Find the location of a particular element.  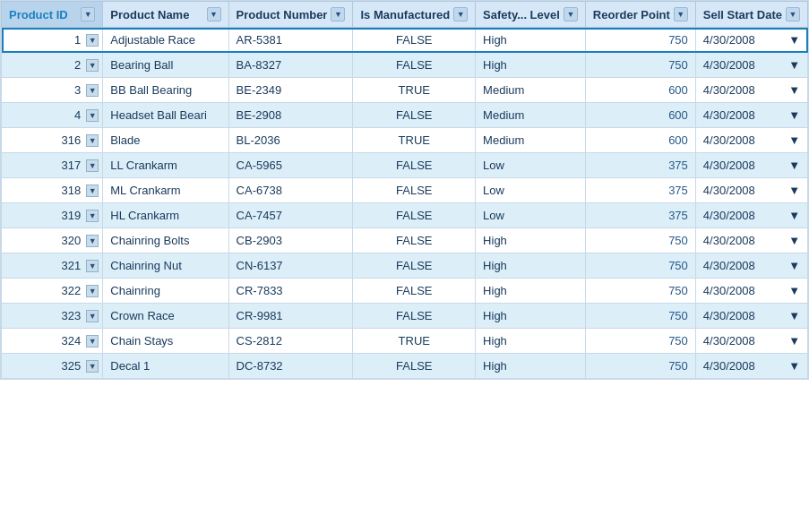

cell-product-number: CN-6137 is located at coordinates (290, 266).